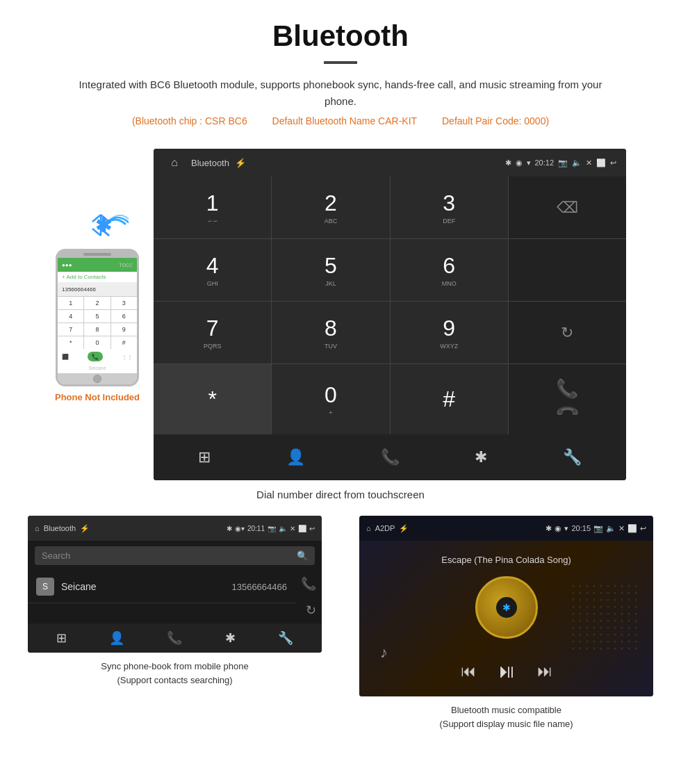 The height and width of the screenshot is (784, 681). What do you see at coordinates (286, 638) in the screenshot?
I see `pb-nav-settings: 🔧` at bounding box center [286, 638].